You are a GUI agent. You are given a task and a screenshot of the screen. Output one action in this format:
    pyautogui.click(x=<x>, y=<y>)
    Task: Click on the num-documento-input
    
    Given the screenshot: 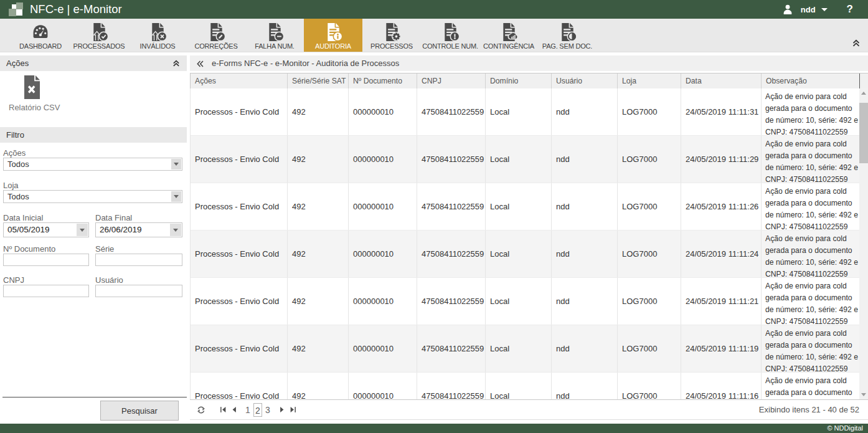 What is the action you would take?
    pyautogui.click(x=46, y=260)
    